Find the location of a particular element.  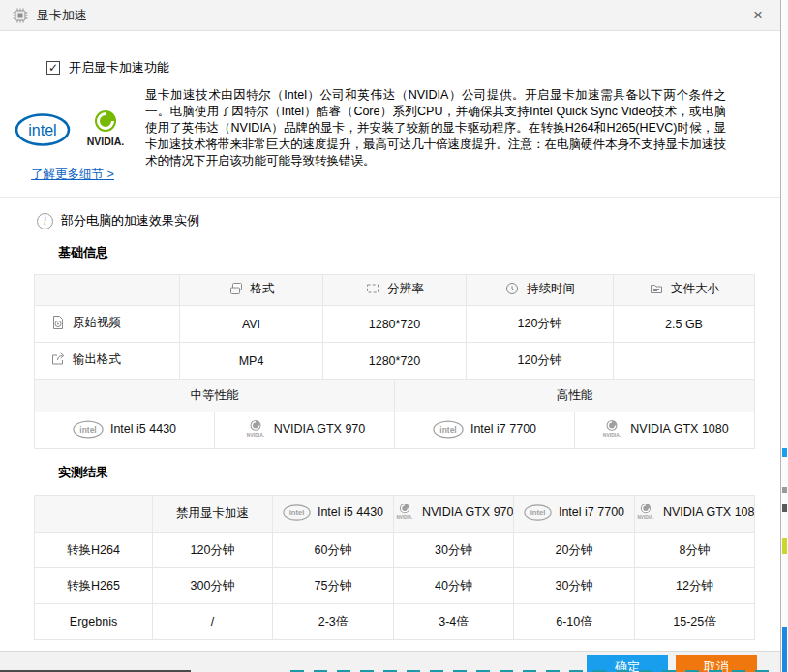

cell-h265-disabled: 300分钟 is located at coordinates (213, 587).